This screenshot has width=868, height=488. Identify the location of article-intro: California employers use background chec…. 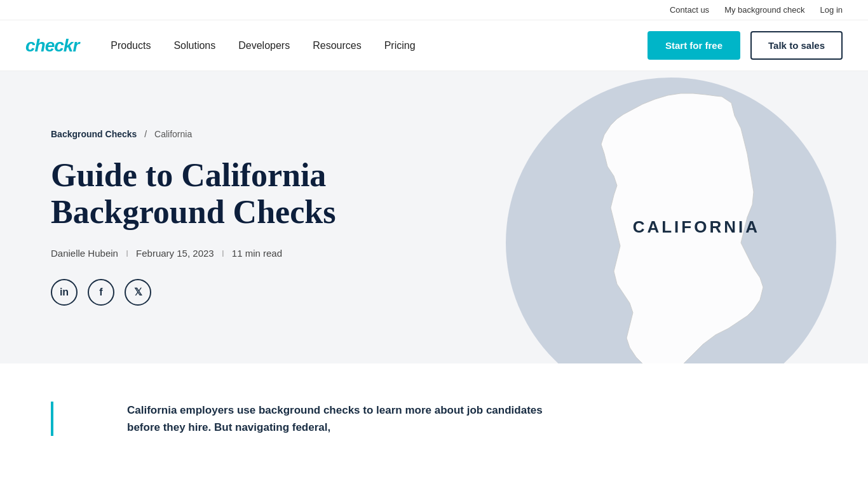
(349, 419).